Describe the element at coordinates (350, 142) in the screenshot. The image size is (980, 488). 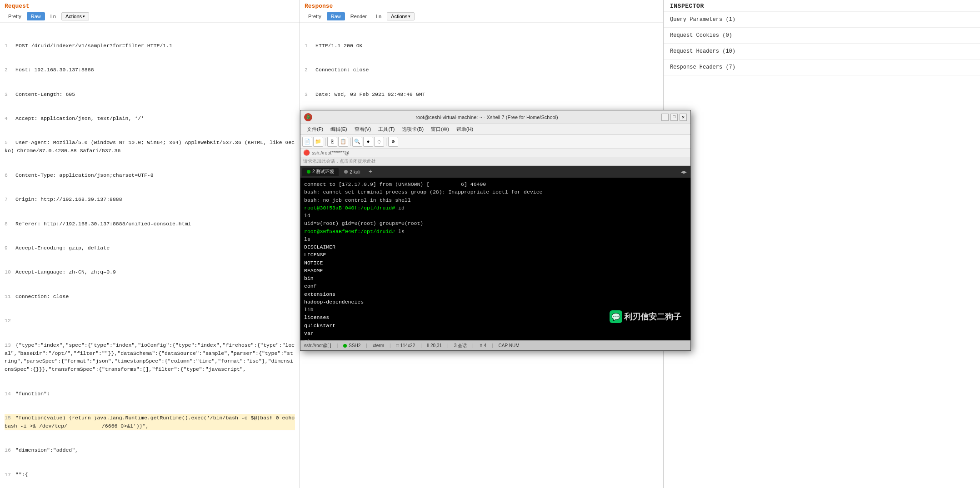
I see `tb-sep2` at that location.